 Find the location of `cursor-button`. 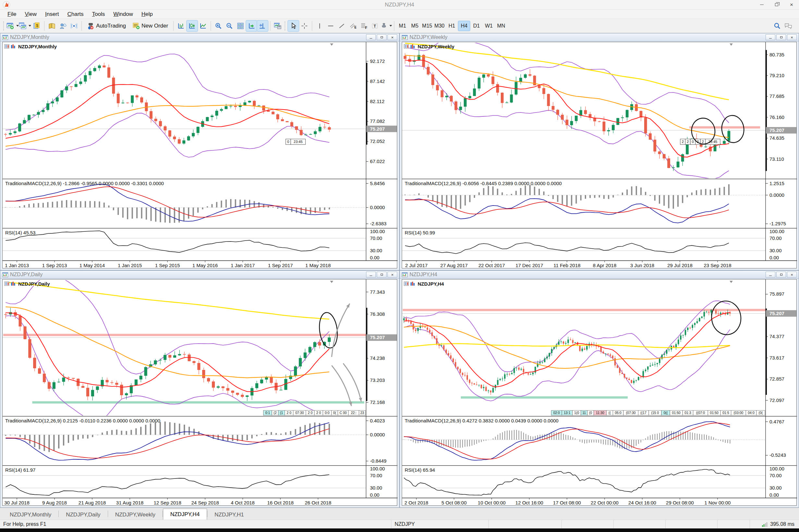

cursor-button is located at coordinates (293, 26).